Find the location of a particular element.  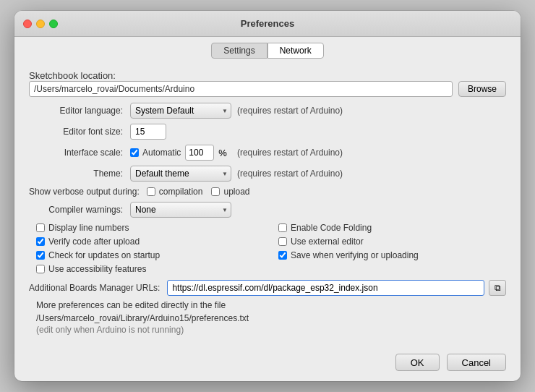

upload-checkbox is located at coordinates (215, 192).